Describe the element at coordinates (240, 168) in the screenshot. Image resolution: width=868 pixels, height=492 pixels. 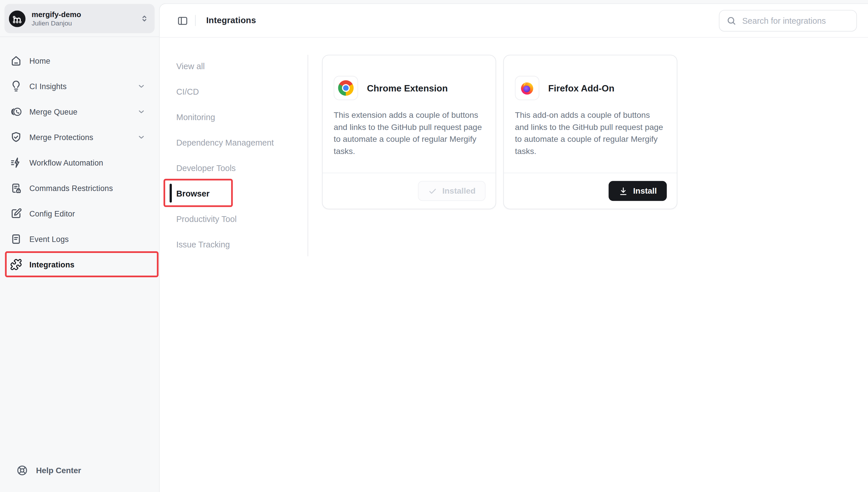
I see `category-developer-tools: Developer Tools` at that location.